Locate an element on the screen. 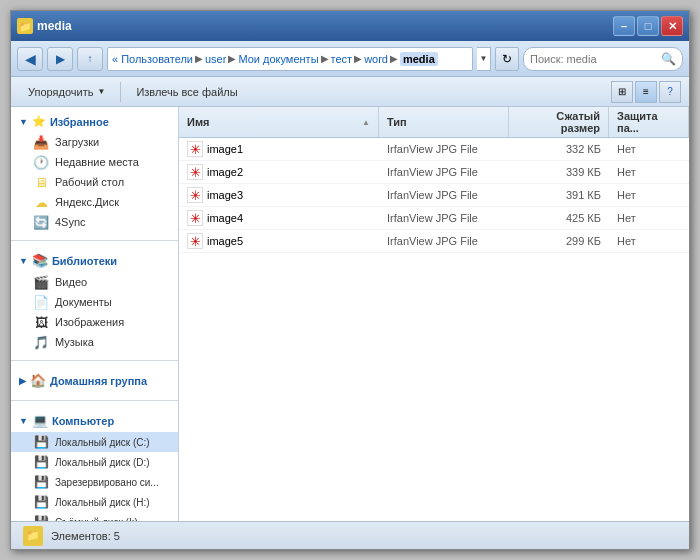  file-protect-4: Нет is located at coordinates (649, 241).